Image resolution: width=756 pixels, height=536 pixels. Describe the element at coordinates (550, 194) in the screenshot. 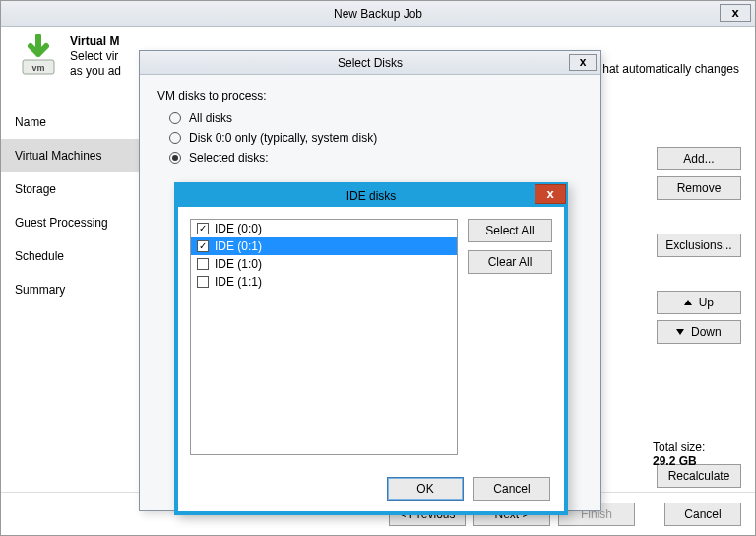

I see `ide-disks-close-button: x` at that location.